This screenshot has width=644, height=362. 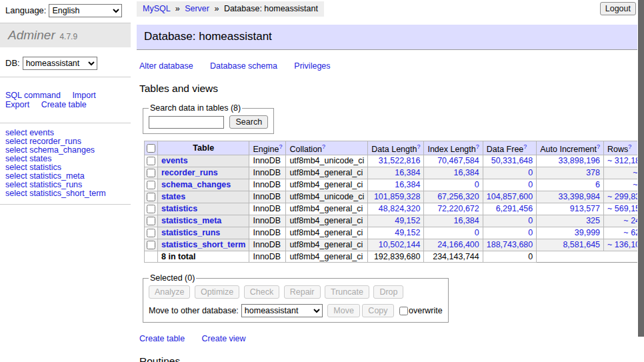 What do you see at coordinates (296, 311) in the screenshot?
I see `move-row: Move to other database:homeassistant Mov…` at bounding box center [296, 311].